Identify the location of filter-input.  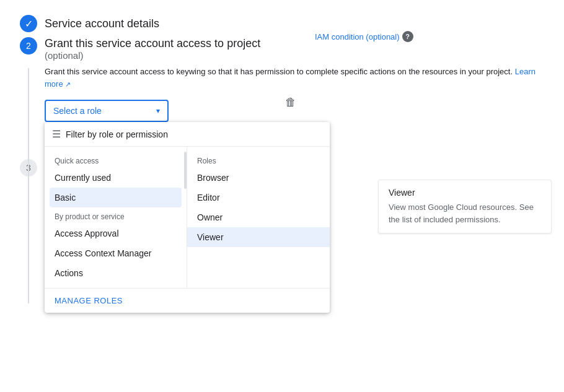
(194, 134).